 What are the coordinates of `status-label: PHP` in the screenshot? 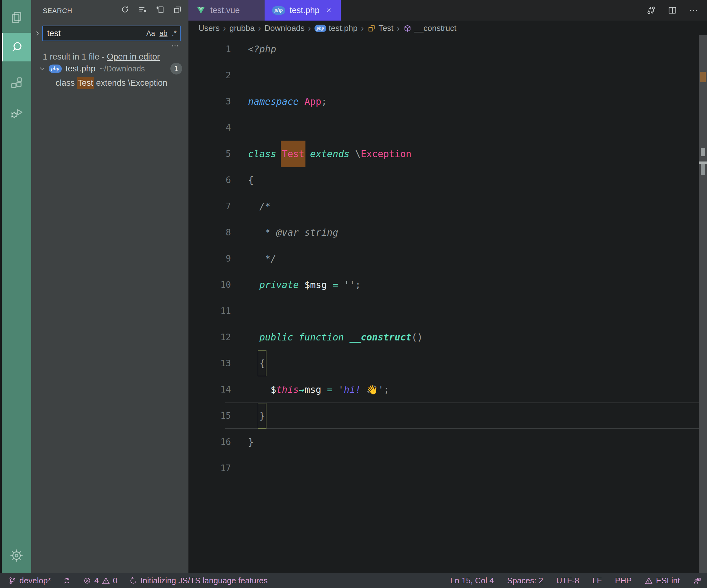 It's located at (624, 581).